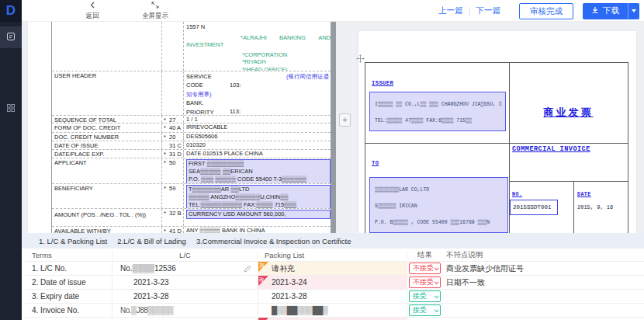 The width and height of the screenshot is (644, 320). Describe the element at coordinates (11, 109) in the screenshot. I see `grid-icon` at that location.